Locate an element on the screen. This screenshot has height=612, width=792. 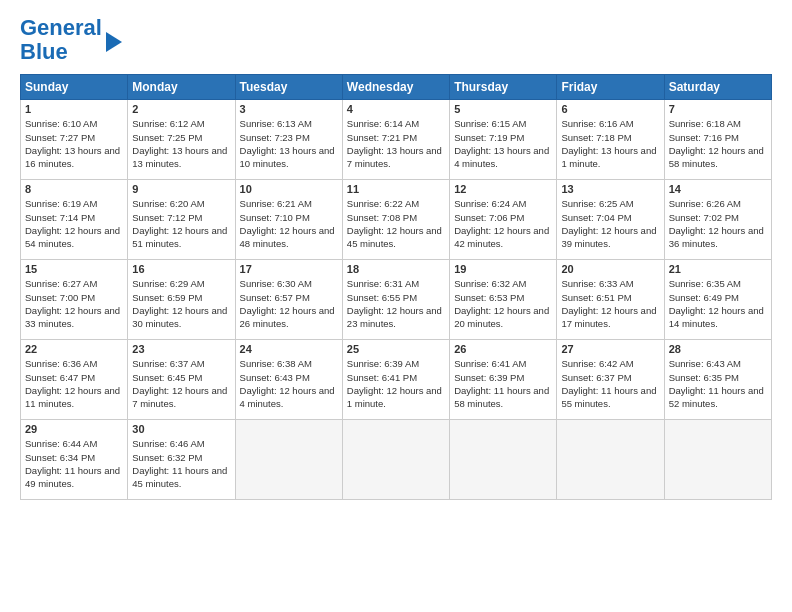
sunset-label: Sunset: 6:41 PM is located at coordinates (382, 378).